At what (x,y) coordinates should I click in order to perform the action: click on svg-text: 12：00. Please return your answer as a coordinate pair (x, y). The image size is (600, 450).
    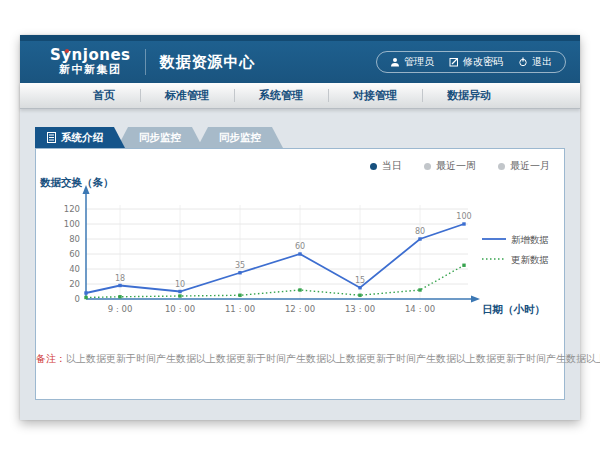
    Looking at the image, I should click on (300, 309).